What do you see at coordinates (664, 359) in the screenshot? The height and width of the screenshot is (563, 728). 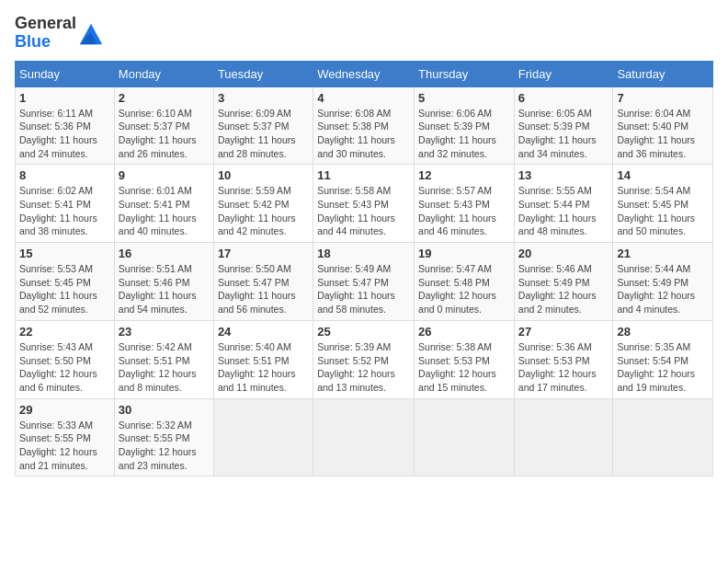 I see `calendar-cell: 28Sunrise: 5:35 AMSunset: 5:54 PMDayligh…` at bounding box center [664, 359].